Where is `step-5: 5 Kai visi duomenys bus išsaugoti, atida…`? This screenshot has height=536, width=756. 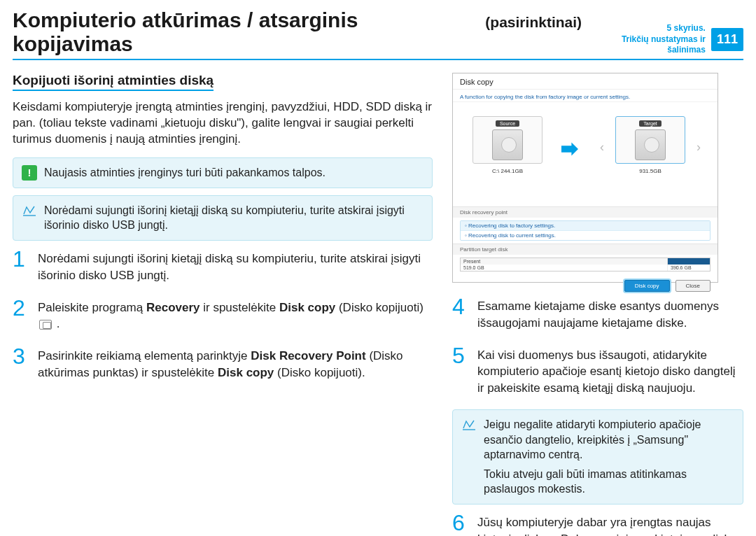 step-5: 5 Kai visi duomenys bus išsaugoti, atida… is located at coordinates (598, 371).